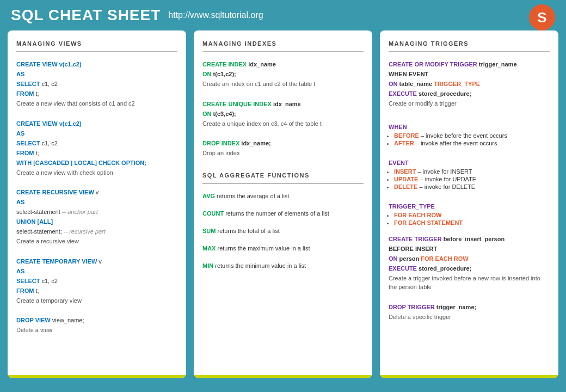 The height and width of the screenshot is (392, 566). Describe the element at coordinates (28, 143) in the screenshot. I see `cv2-select: SELECT` at that location.